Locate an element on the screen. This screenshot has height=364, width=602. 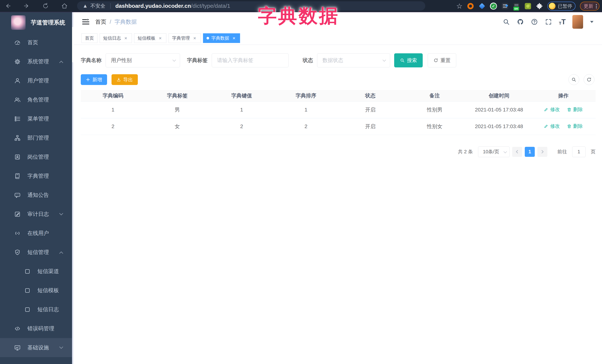
green-leaf-icon is located at coordinates (528, 6).